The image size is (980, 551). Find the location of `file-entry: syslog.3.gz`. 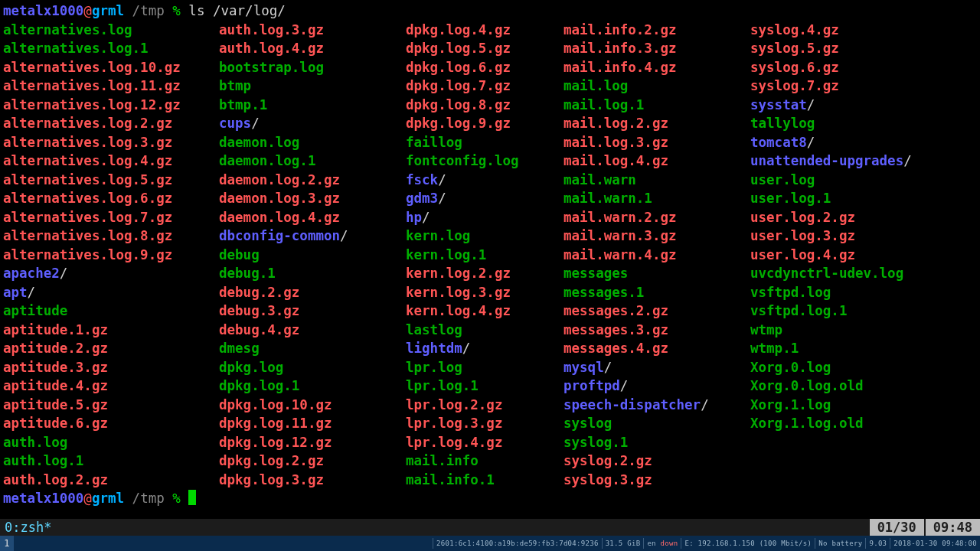

file-entry: syslog.3.gz is located at coordinates (657, 481).